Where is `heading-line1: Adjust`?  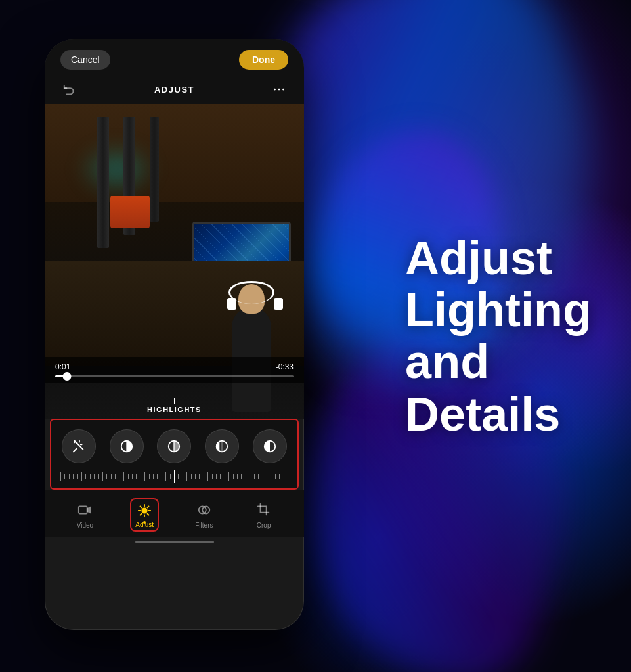
heading-line1: Adjust is located at coordinates (498, 259).